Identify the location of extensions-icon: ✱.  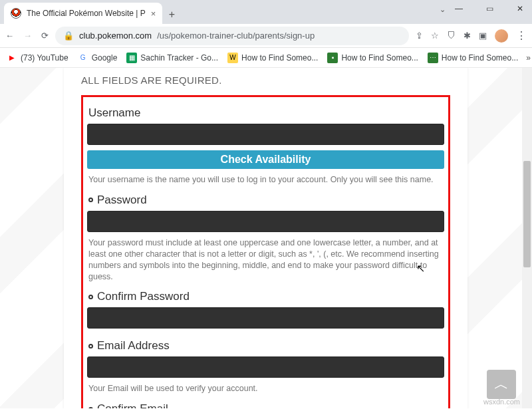
(467, 36).